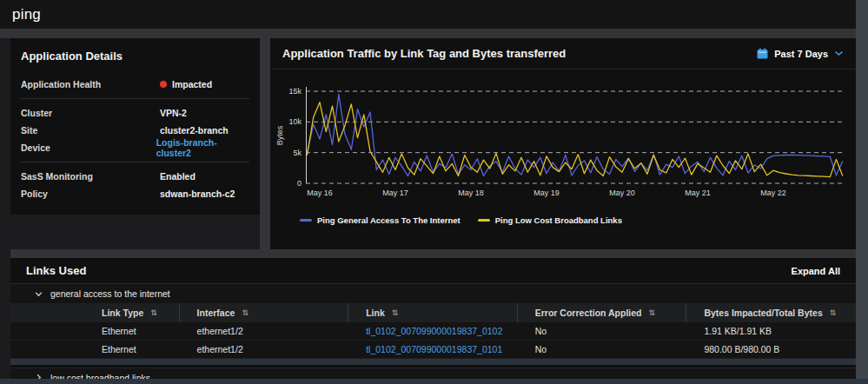 The image size is (868, 384). What do you see at coordinates (306, 221) in the screenshot?
I see `legend-swatch-blue` at bounding box center [306, 221].